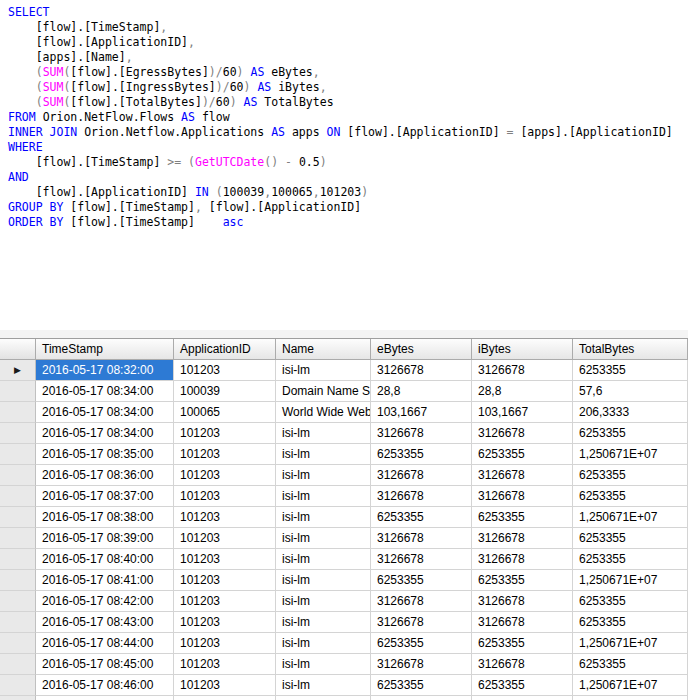 This screenshot has height=700, width=688. I want to click on grid-cell: 2016-05-17 08:40:00, so click(105, 560).